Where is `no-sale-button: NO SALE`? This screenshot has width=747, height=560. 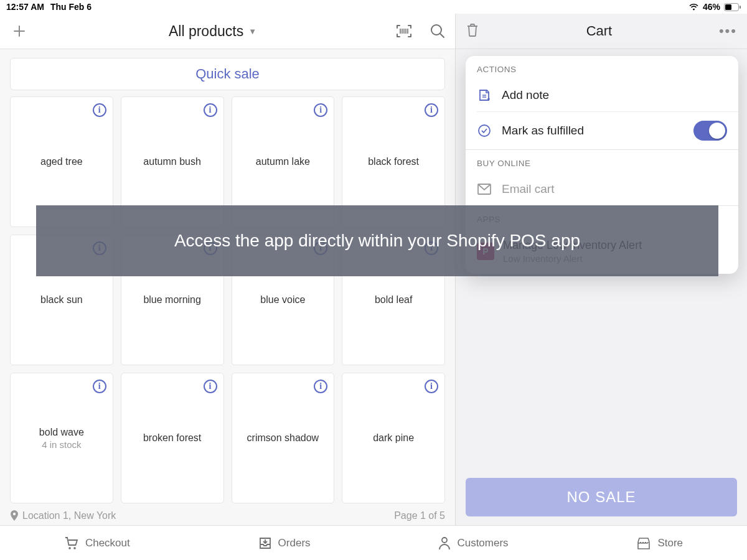 no-sale-button: NO SALE is located at coordinates (601, 497).